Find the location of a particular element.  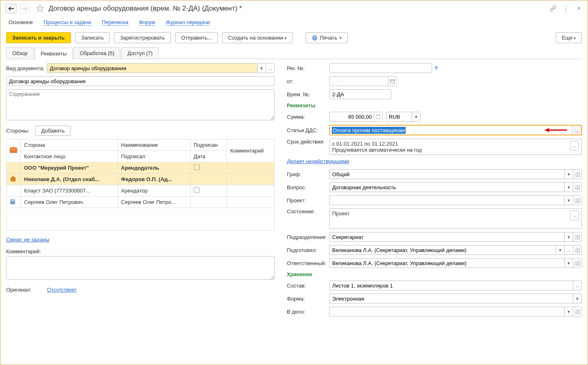

table-row: Клауст ЗАО (7773300607... Арендатор is located at coordinates (140, 191).